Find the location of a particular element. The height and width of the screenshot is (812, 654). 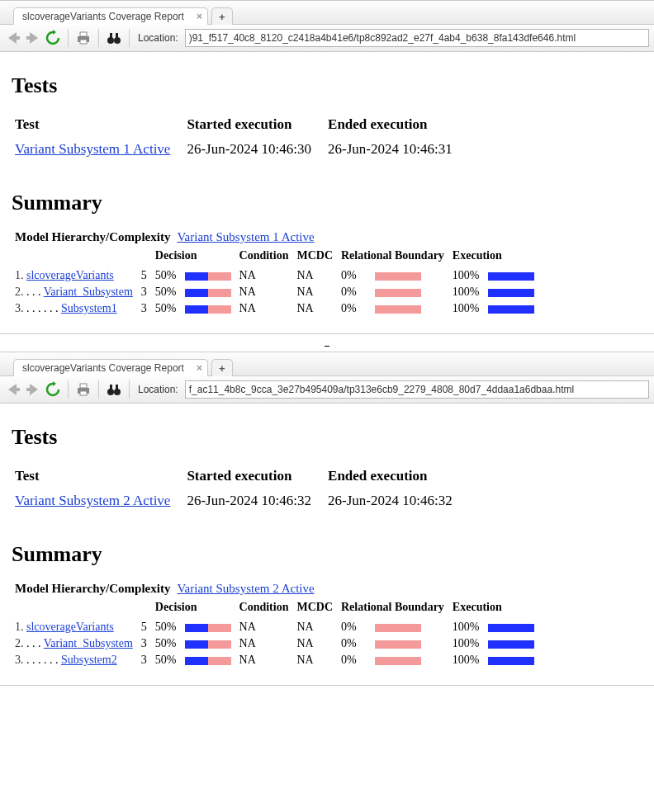

image-divider is located at coordinates (327, 347).